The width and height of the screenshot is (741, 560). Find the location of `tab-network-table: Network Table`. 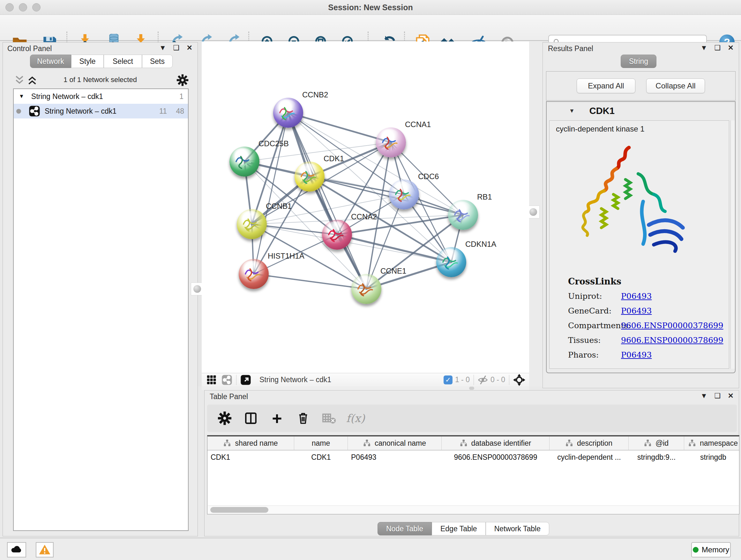

tab-network-table: Network Table is located at coordinates (517, 529).